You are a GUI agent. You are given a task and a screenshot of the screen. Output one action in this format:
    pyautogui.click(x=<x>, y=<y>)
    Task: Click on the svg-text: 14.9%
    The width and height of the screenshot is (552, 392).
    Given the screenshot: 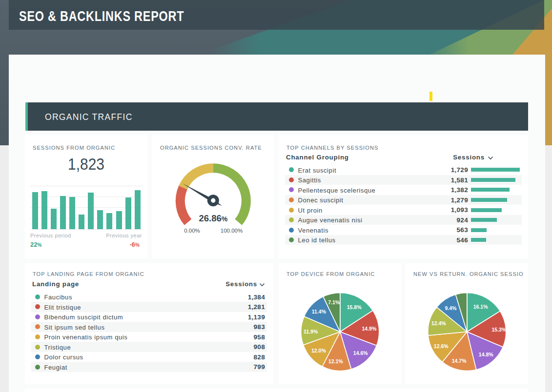 What is the action you would take?
    pyautogui.click(x=369, y=329)
    